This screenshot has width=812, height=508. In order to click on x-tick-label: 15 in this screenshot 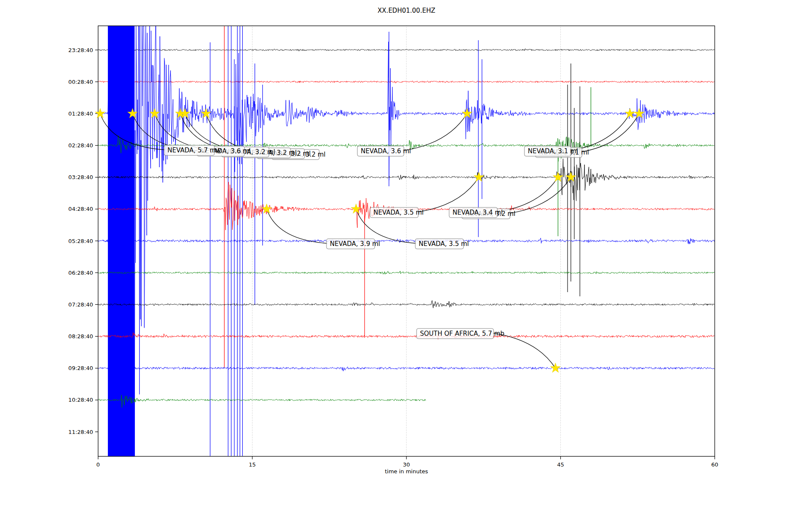, I will do `click(252, 465)`.